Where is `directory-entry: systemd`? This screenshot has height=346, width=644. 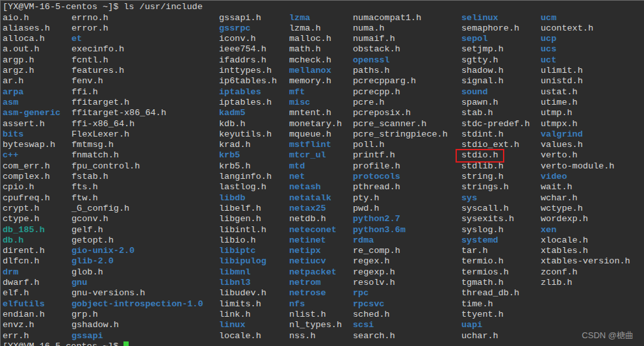 directory-entry: systemd is located at coordinates (480, 241).